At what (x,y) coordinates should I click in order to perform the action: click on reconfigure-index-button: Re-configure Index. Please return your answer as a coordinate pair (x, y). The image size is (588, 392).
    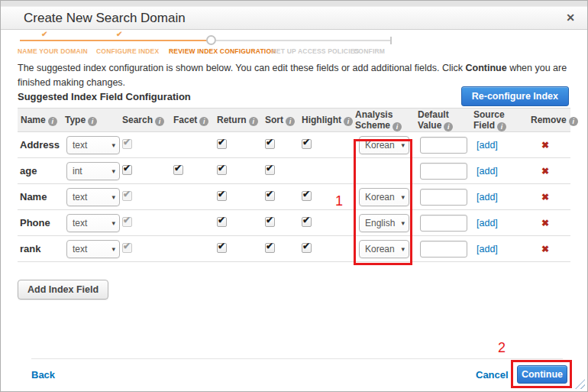
    Looking at the image, I should click on (515, 96).